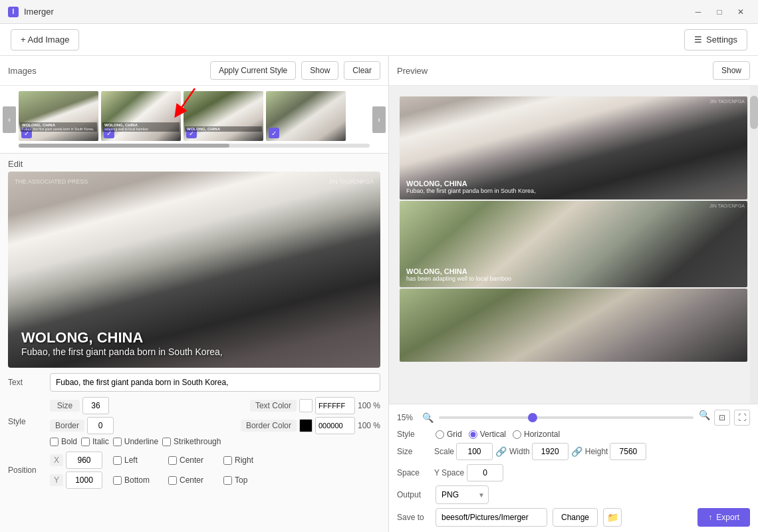 The image size is (758, 532). I want to click on images-label: Images, so click(23, 70).